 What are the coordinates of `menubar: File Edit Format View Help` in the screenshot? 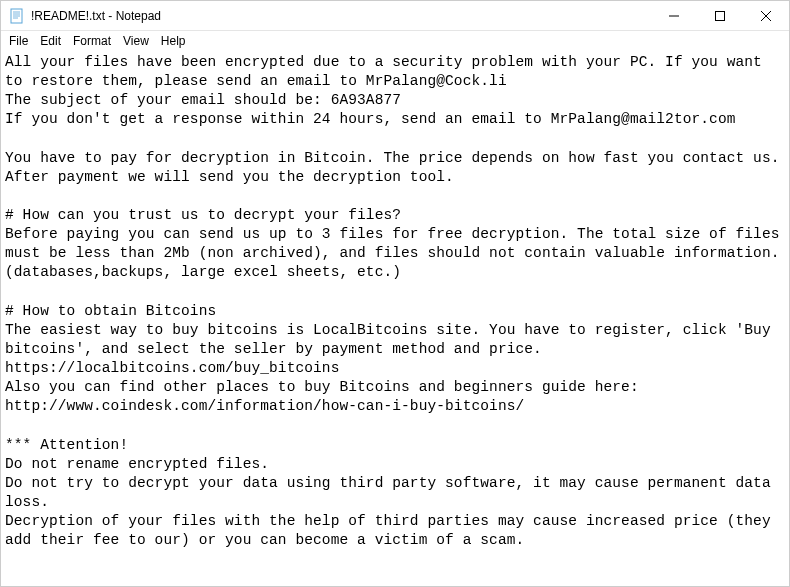 It's located at (395, 41).